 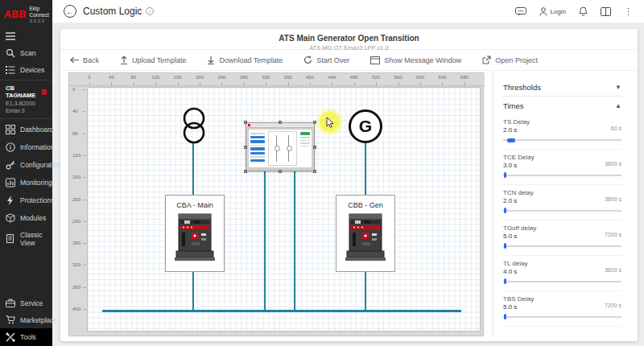 What do you see at coordinates (10, 130) in the screenshot?
I see `dashboard-icon` at bounding box center [10, 130].